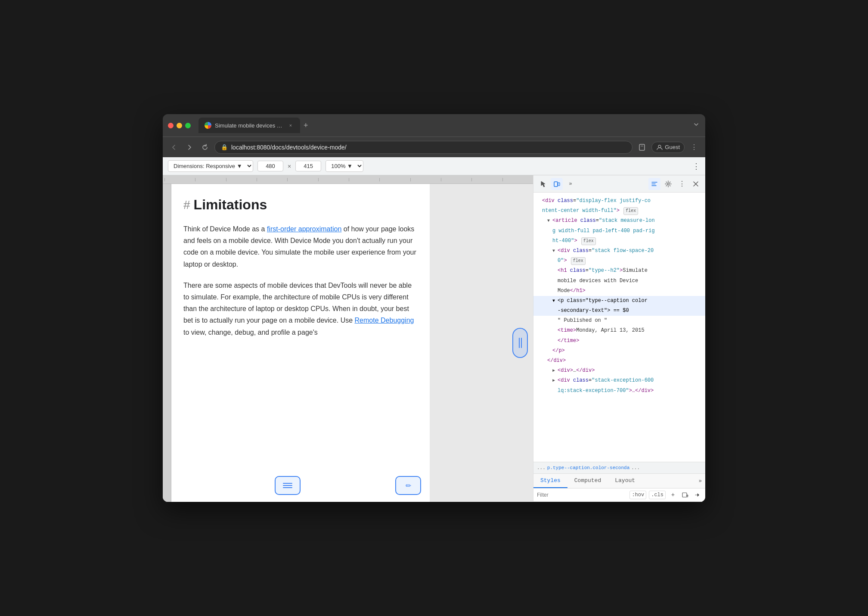  Describe the element at coordinates (348, 180) in the screenshot. I see `ruler-horizontal` at that location.